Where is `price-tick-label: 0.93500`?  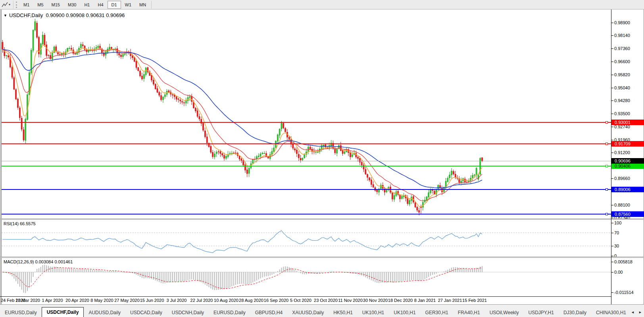
price-tick-label: 0.93500 is located at coordinates (628, 114).